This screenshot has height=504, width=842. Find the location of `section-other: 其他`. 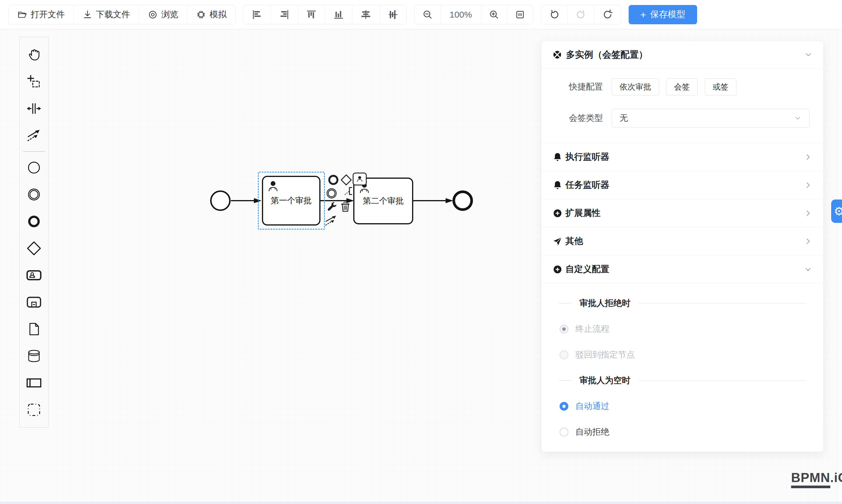

section-other: 其他 is located at coordinates (682, 241).